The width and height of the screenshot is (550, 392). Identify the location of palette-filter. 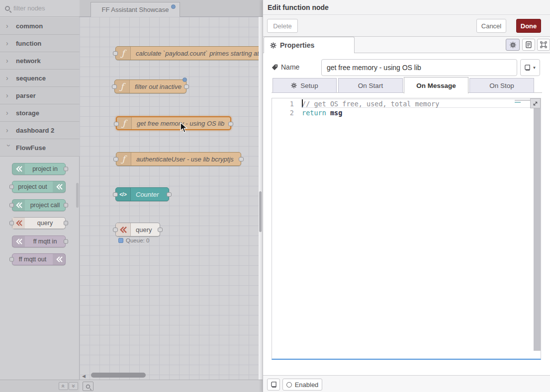
(40, 8).